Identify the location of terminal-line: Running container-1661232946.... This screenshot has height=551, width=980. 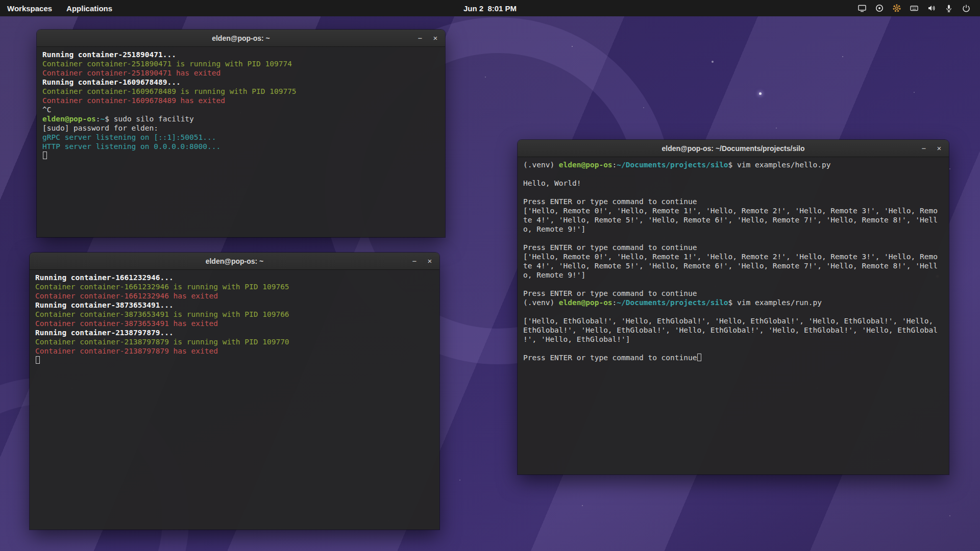
(235, 278).